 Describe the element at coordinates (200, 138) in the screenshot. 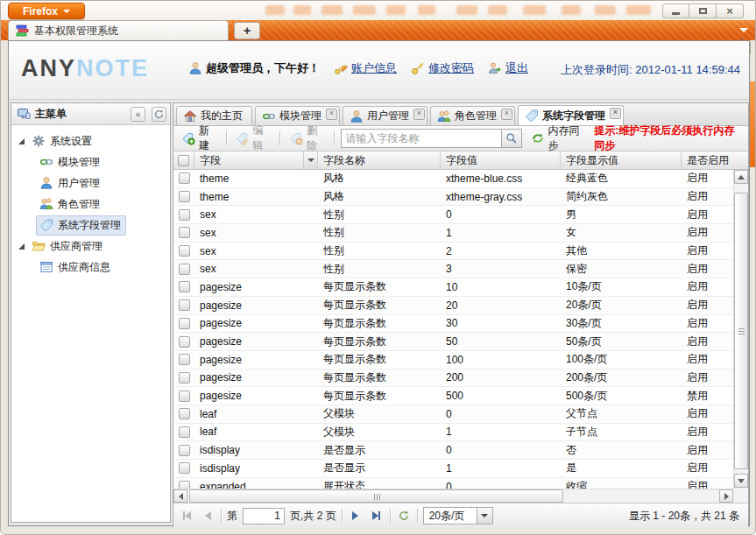

I see `new-button: 新建` at that location.